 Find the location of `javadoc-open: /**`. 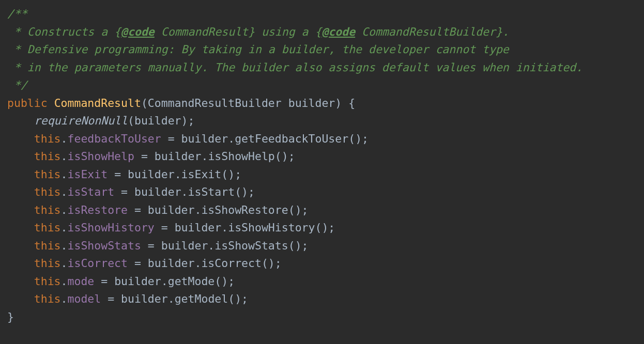

javadoc-open: /** is located at coordinates (18, 13).